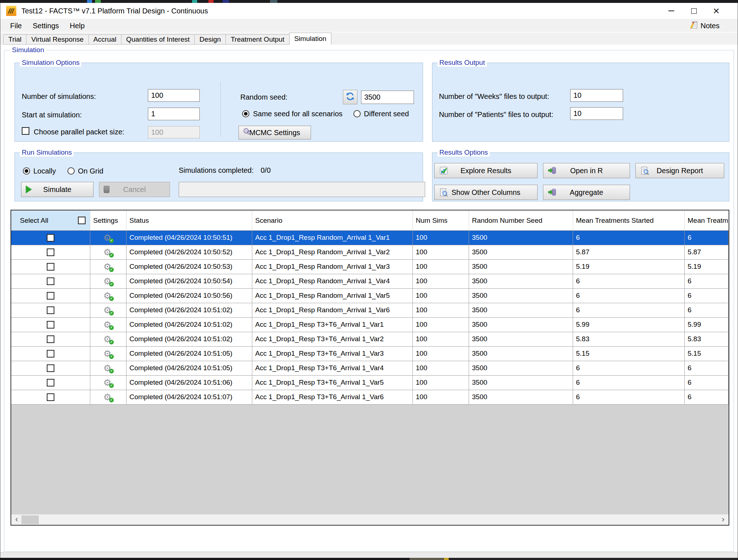 This screenshot has height=560, width=738. Describe the element at coordinates (46, 26) in the screenshot. I see `menu-settings: Settings` at that location.